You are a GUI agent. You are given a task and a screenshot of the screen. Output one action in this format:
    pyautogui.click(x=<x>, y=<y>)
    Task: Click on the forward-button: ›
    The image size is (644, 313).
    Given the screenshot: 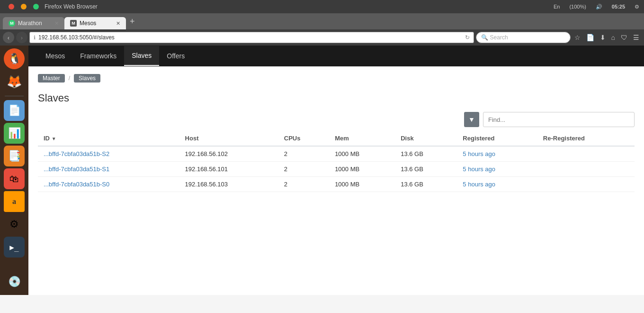 What is the action you would take?
    pyautogui.click(x=22, y=37)
    